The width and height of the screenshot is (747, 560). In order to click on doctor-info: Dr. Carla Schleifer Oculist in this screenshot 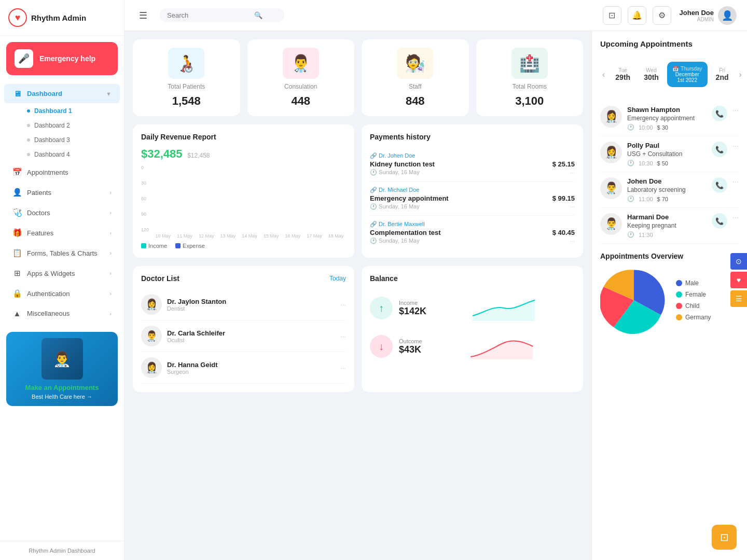, I will do `click(251, 336)`.